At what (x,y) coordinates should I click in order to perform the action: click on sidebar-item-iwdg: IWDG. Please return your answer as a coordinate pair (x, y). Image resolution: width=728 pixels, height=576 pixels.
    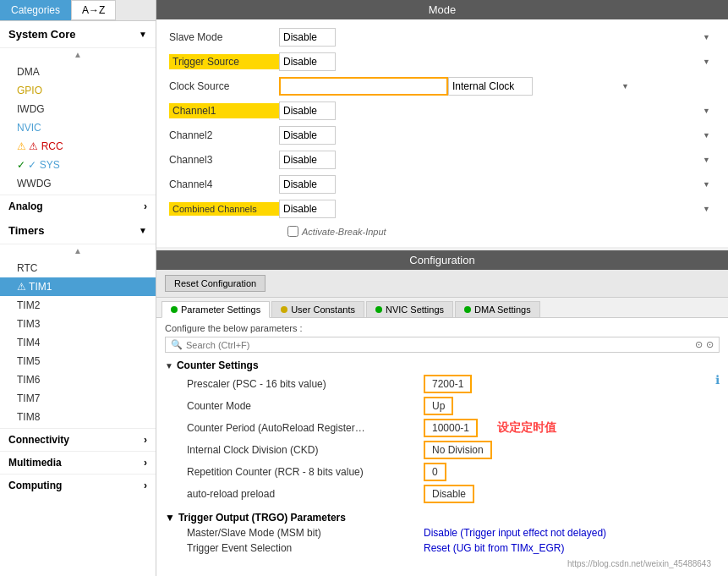
    Looking at the image, I should click on (78, 109).